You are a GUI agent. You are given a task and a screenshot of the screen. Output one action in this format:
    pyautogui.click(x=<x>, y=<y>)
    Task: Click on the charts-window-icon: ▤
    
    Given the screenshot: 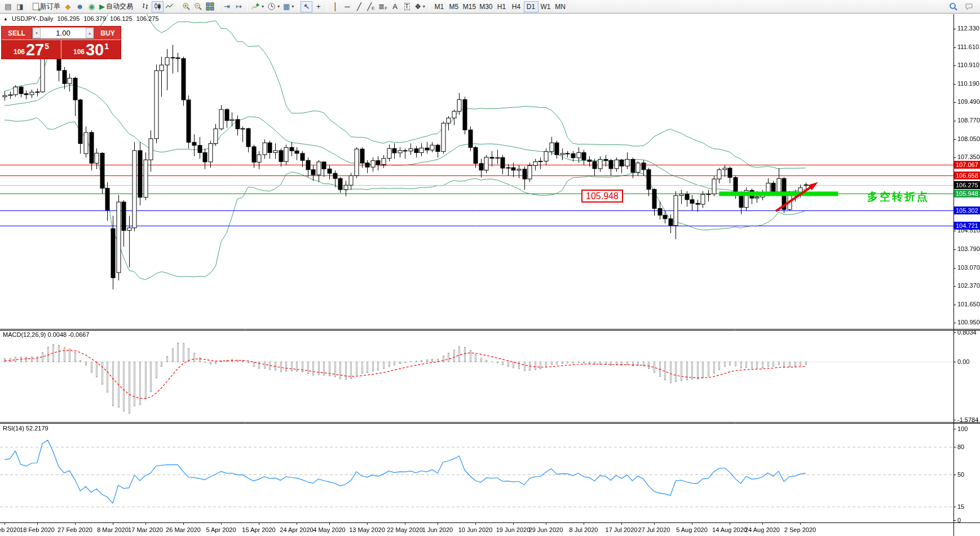 What is the action you would take?
    pyautogui.click(x=8, y=7)
    